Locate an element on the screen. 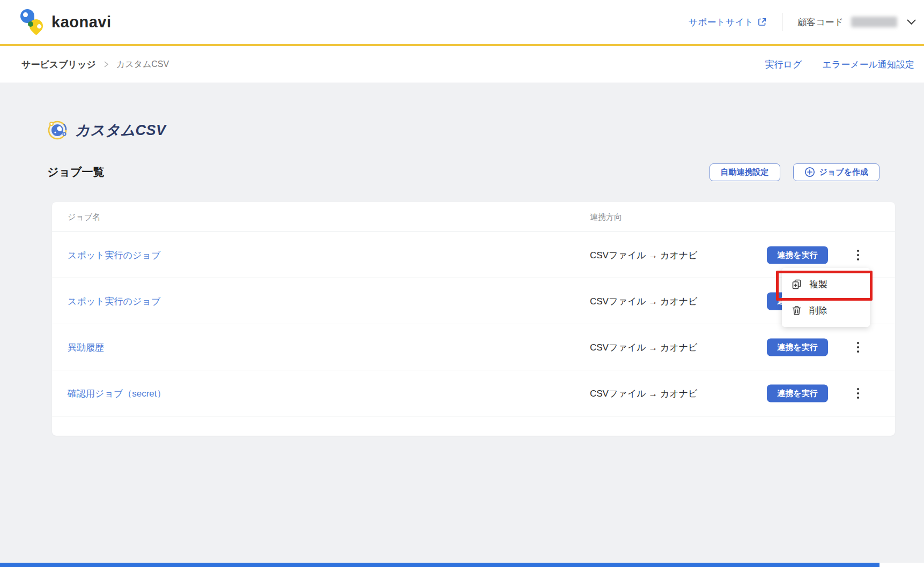 The image size is (924, 567). create-job-label: ジョブを作成 is located at coordinates (844, 173).